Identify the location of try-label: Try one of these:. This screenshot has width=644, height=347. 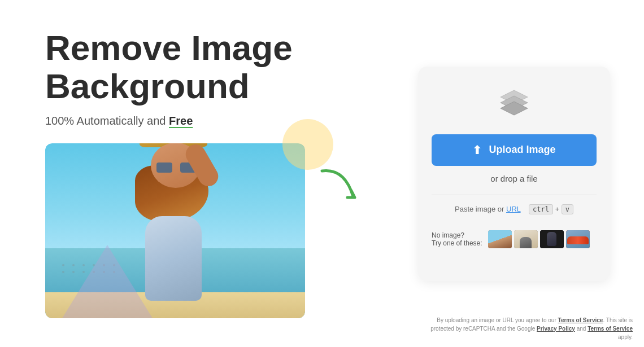
(457, 243).